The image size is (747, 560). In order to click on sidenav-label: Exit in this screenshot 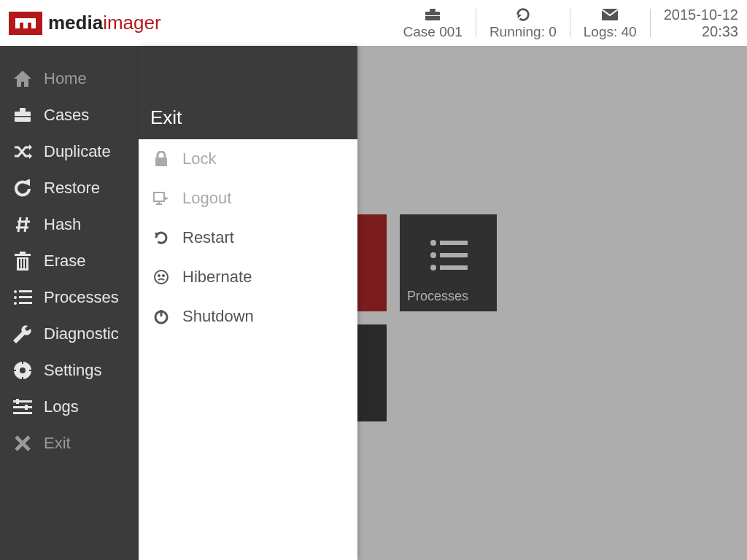, I will do `click(57, 443)`.